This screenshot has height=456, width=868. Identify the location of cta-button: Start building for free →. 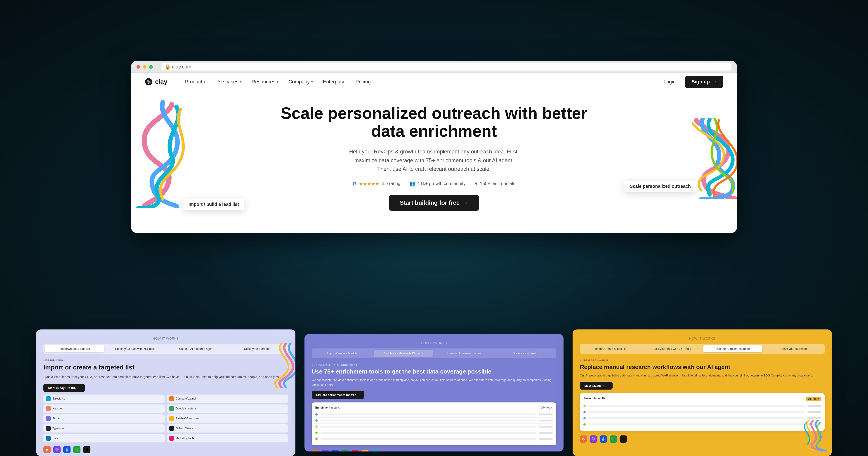
(434, 203).